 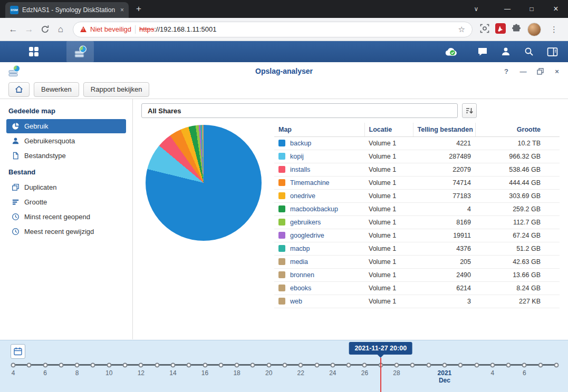 What do you see at coordinates (417, 236) in the screenshot?
I see `table-row: googledrive Volume 1 19911 67.24 GB` at bounding box center [417, 236].